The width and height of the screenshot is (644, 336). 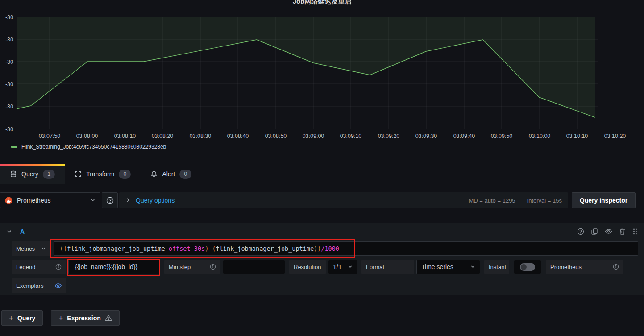 What do you see at coordinates (14, 147) in the screenshot?
I see `legend-series-marker` at bounding box center [14, 147].